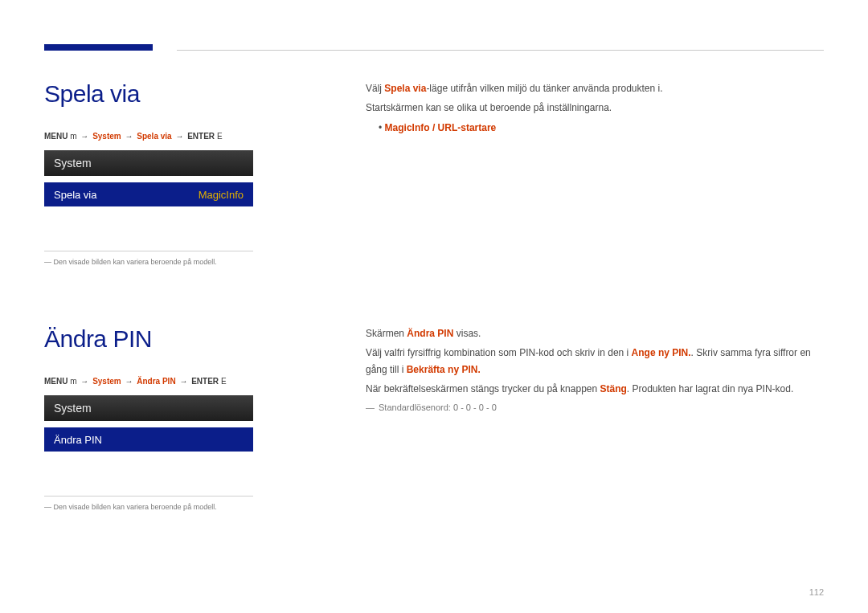 This screenshot has height=613, width=868. Describe the element at coordinates (149, 503) in the screenshot. I see `section2-footnote: ― Den visade bilden kan variera beroende…` at that location.